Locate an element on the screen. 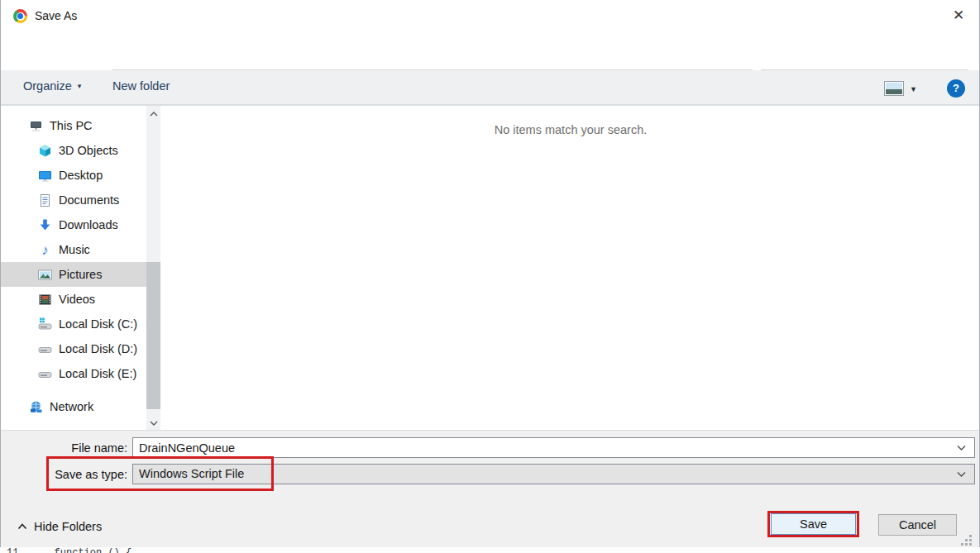 The height and width of the screenshot is (553, 980). 3d-objects-icon is located at coordinates (45, 150).